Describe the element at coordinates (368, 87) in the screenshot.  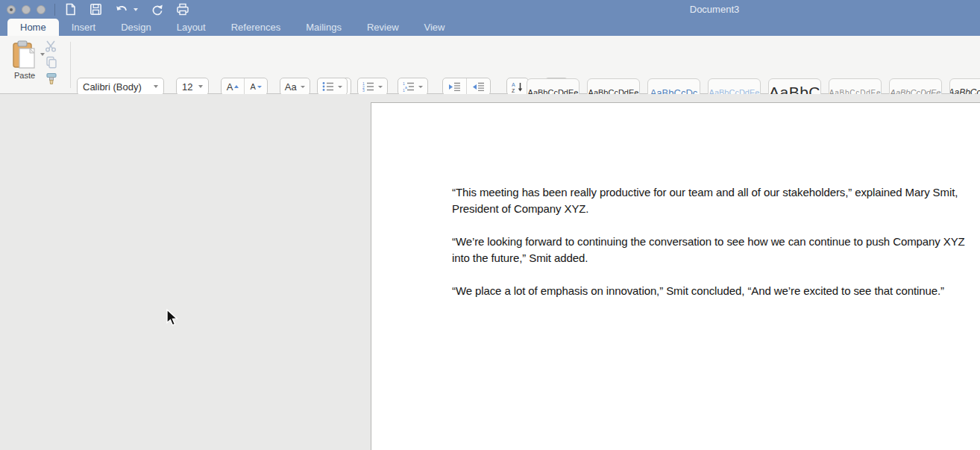
I see `numbered-list-icon: 123` at that location.